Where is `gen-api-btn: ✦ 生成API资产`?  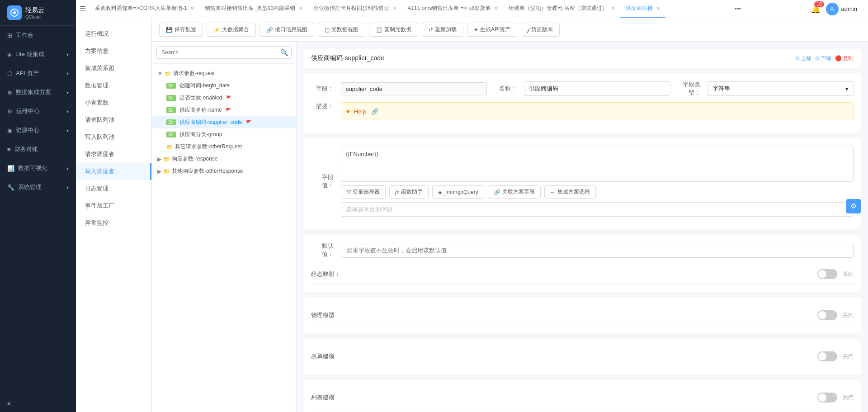
gen-api-btn: ✦ 生成API资产 is located at coordinates (492, 30).